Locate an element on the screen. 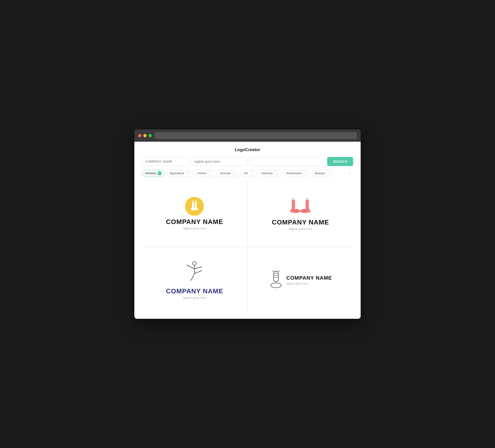 This screenshot has width=495, height=448. filter-label: Abstract is located at coordinates (151, 173).